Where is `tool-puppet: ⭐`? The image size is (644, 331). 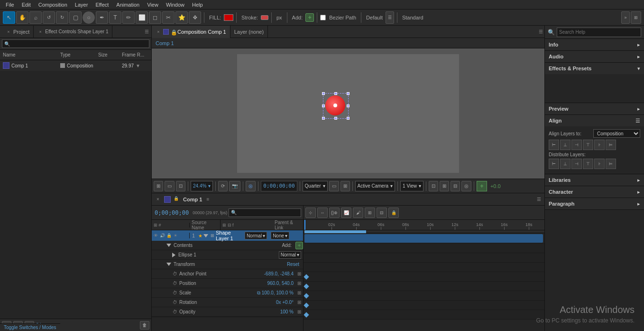 tool-puppet: ⭐ is located at coordinates (182, 18).